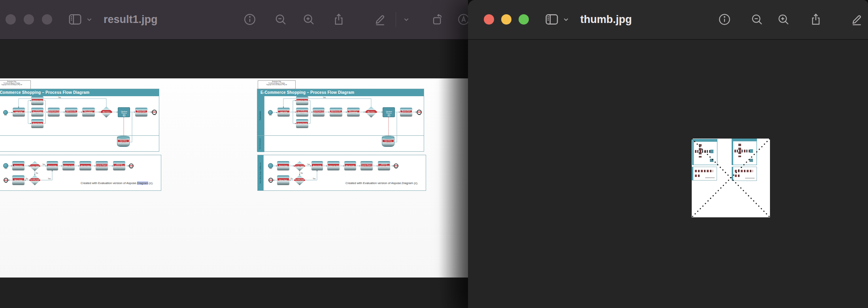  Describe the element at coordinates (123, 142) in the screenshot. I see `flow-node-cyl: Order Entry System` at that location.